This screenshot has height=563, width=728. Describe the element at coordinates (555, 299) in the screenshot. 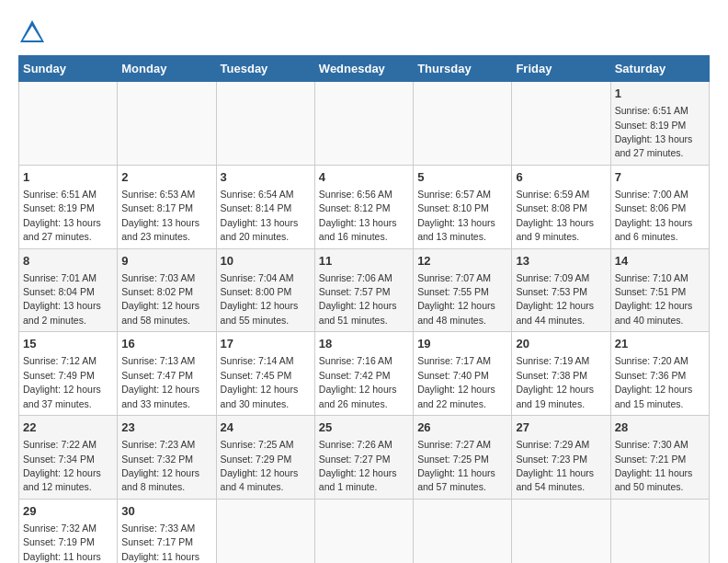

I see `day-info: Sunrise: 7:09 AM Sunset: 7:53 PM Dayligh…` at that location.